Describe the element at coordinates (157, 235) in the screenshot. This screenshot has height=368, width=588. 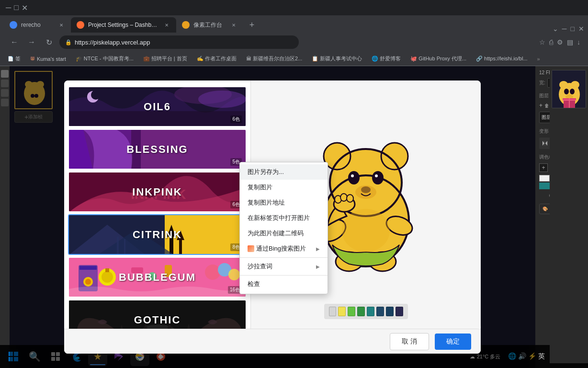
I see `palette-item-citrink: CITRINK 8色` at that location.